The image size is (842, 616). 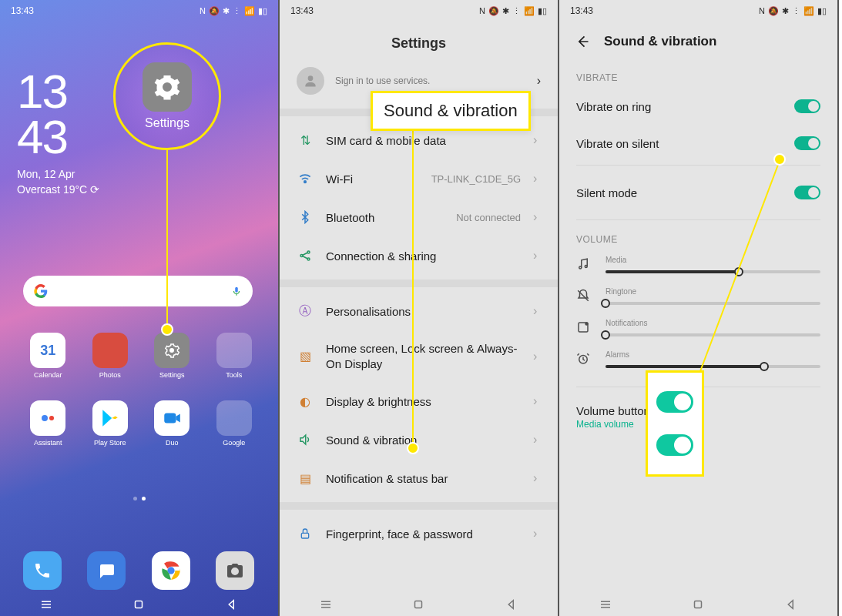 I want to click on app-playstore: Play Store, so click(x=111, y=424).